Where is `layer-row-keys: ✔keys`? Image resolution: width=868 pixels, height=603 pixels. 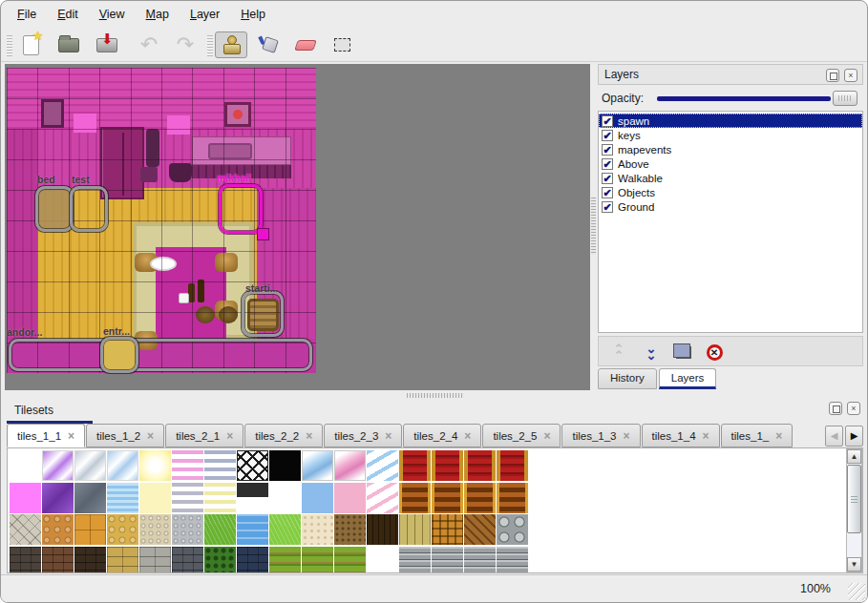 layer-row-keys: ✔keys is located at coordinates (730, 135).